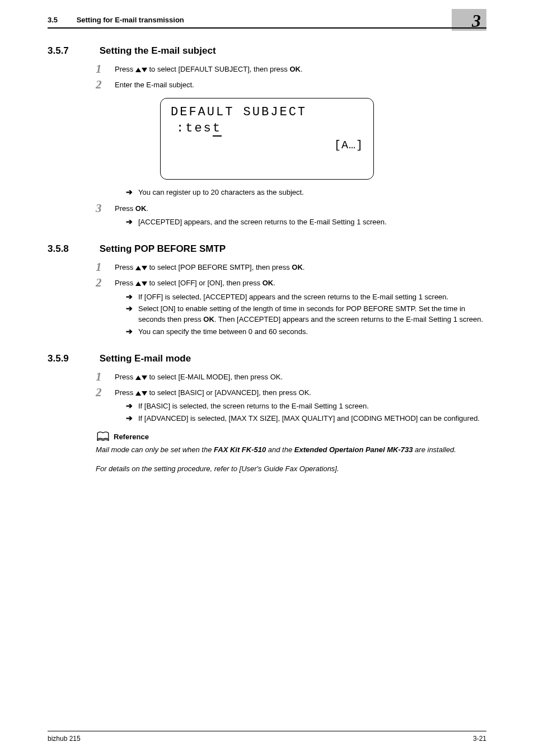  I want to click on step-359-1: 1 Press to select [E-MAIL MODE], then pr…, so click(267, 377).